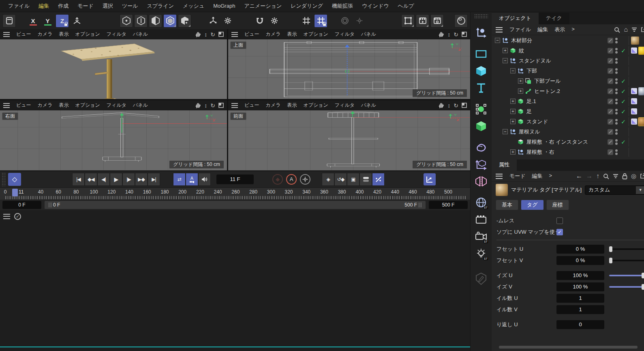 The image size is (644, 351). Describe the element at coordinates (643, 276) in the screenshot. I see `slider-knob` at that location.